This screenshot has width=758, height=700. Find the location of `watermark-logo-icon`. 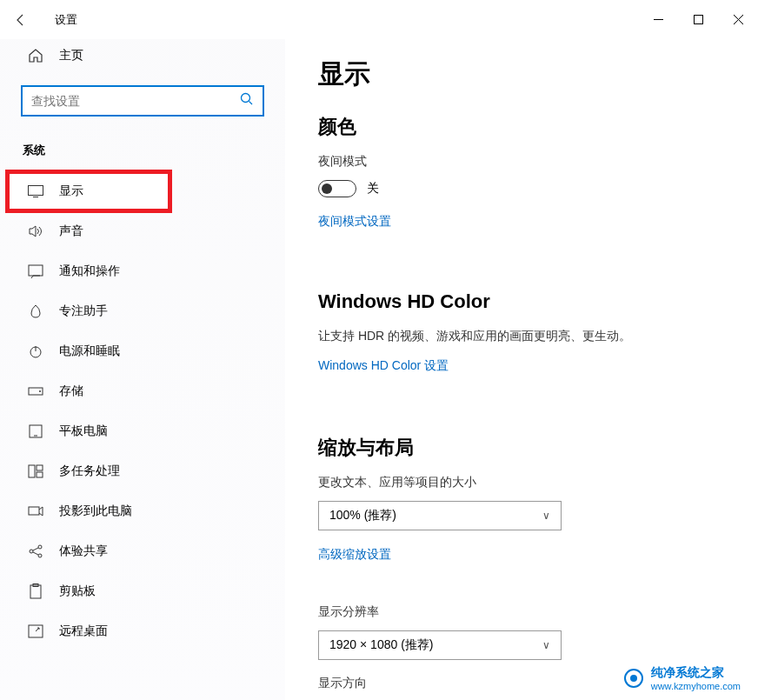

watermark-logo-icon is located at coordinates (634, 678).